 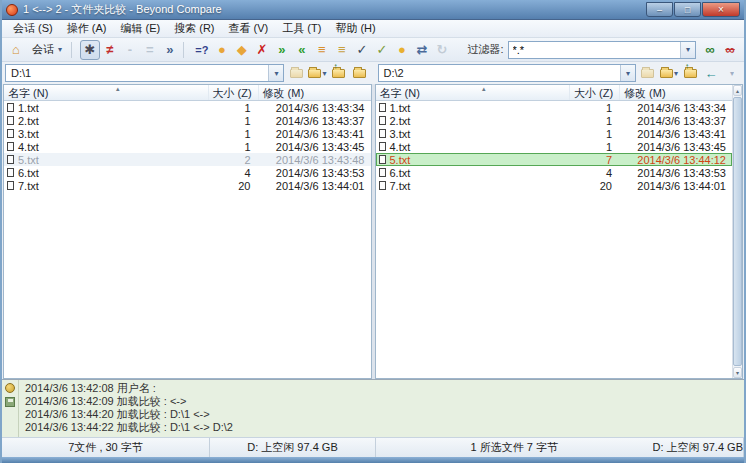 What do you see at coordinates (595, 160) in the screenshot?
I see `file-size: 7` at bounding box center [595, 160].